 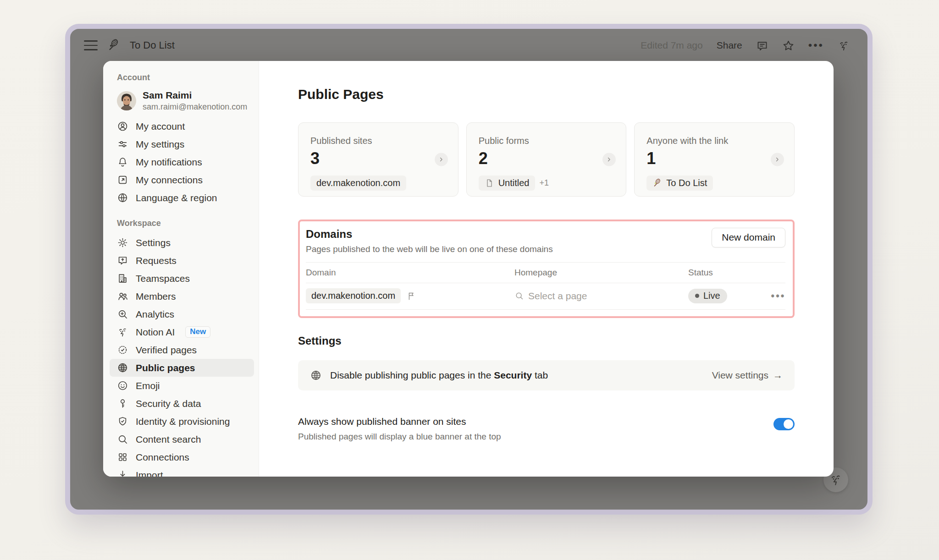 What do you see at coordinates (547, 341) in the screenshot?
I see `settings-section-title: Settings` at bounding box center [547, 341].